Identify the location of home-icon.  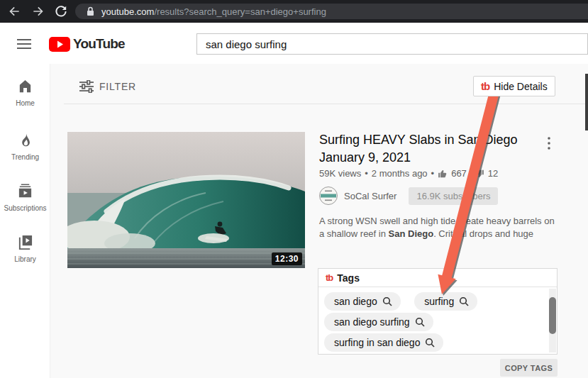
(26, 87).